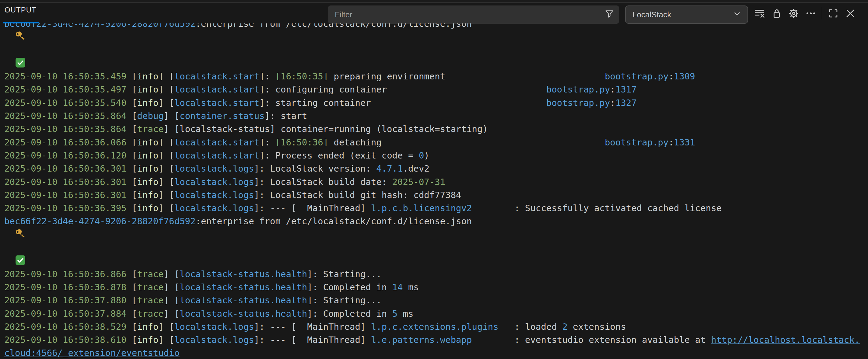  What do you see at coordinates (406, 314) in the screenshot?
I see `log-text: ms` at bounding box center [406, 314].